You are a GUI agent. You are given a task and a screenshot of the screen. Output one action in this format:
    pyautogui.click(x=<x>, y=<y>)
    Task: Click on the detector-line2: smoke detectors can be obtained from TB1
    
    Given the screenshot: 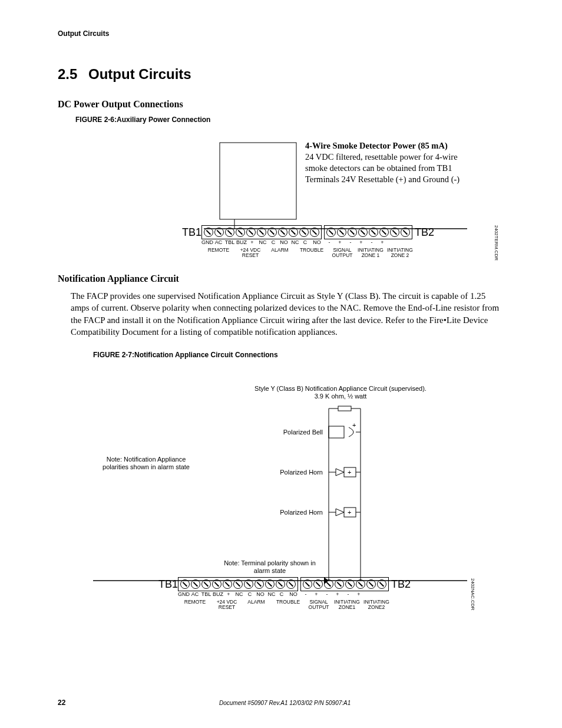 What is the action you would take?
    pyautogui.click(x=399, y=169)
    